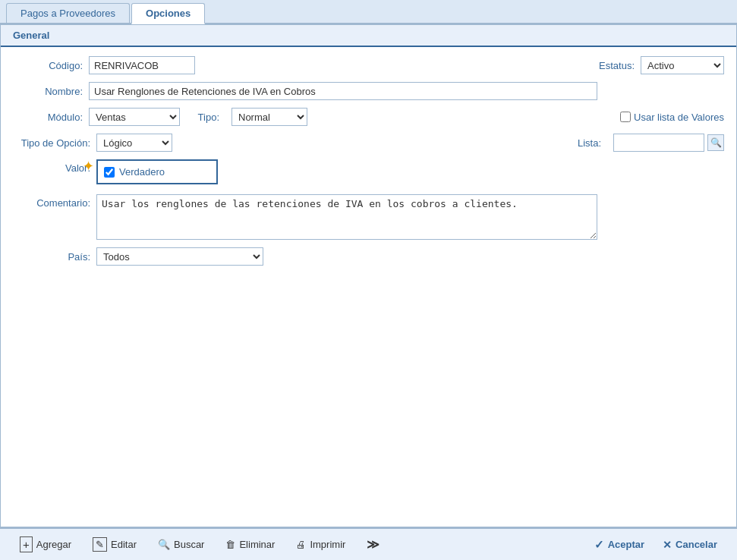 The height and width of the screenshot is (560, 737). What do you see at coordinates (373, 545) in the screenshot?
I see `doble-chevron-button: ≫` at bounding box center [373, 545].